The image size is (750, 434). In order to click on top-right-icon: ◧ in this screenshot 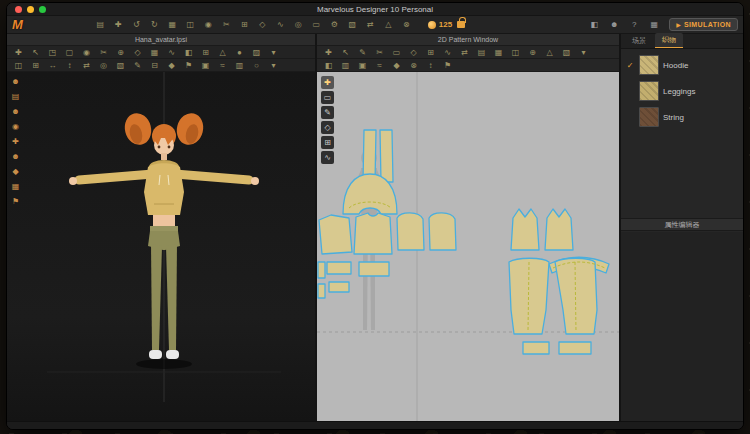, I will do `click(594, 25)`.